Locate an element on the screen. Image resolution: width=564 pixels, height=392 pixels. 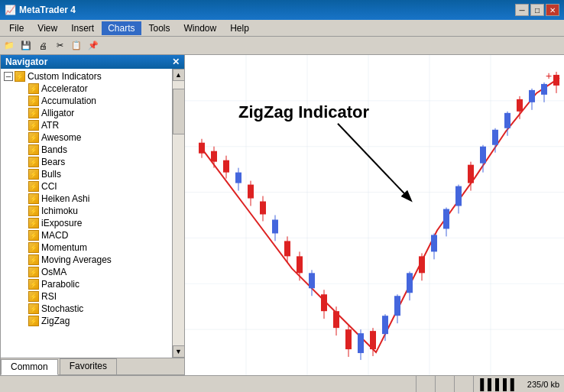
menu-window: Window is located at coordinates (200, 28).